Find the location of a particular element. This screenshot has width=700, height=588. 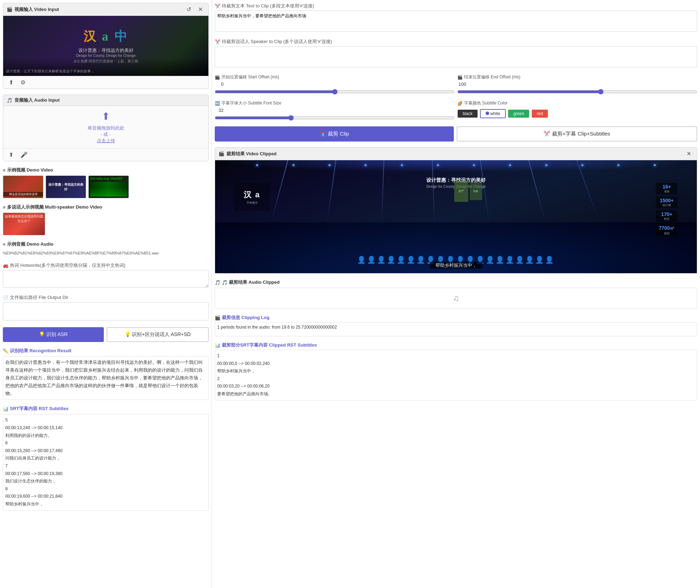

end-offset-value: 100 is located at coordinates (462, 84).